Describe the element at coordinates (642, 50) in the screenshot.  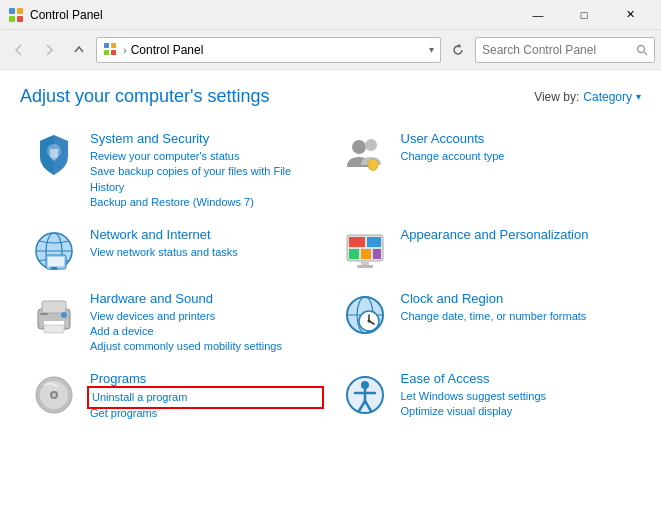
I see `search-icon` at that location.